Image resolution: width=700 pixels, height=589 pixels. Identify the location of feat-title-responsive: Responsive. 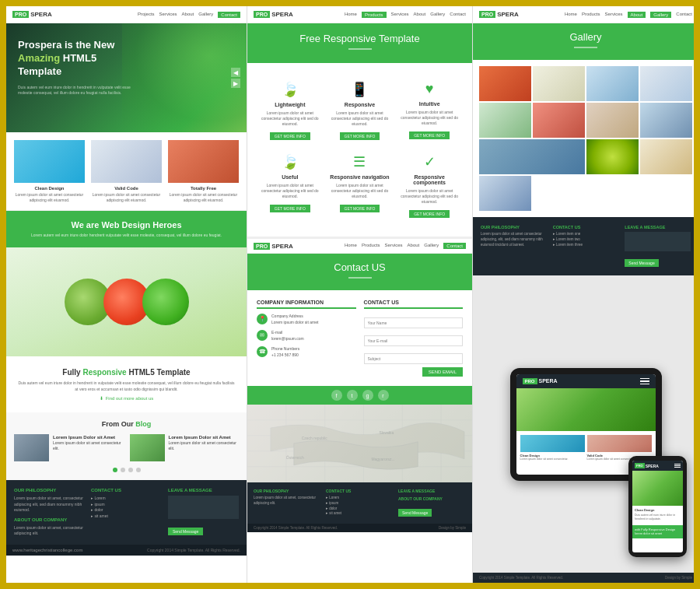
(360, 104).